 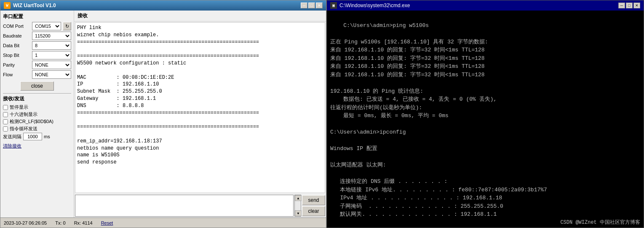 What do you see at coordinates (298, 213) in the screenshot?
I see `send-scroll-down: ▼` at bounding box center [298, 213].